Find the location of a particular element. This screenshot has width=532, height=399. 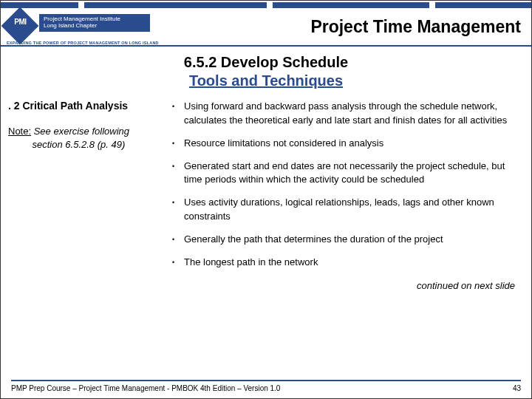

logo-abbr: PMI is located at coordinates (20, 22).